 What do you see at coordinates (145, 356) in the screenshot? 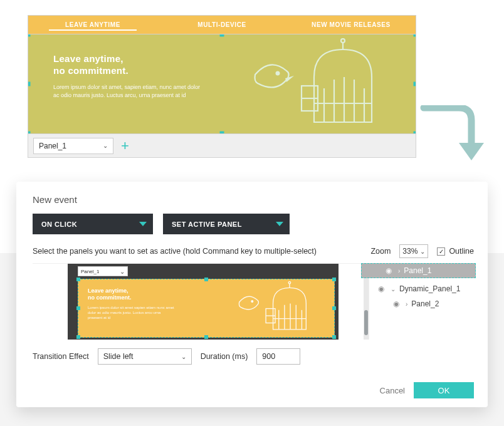
I see `transition-effect-dropdown: Slide left ⌄` at bounding box center [145, 356].